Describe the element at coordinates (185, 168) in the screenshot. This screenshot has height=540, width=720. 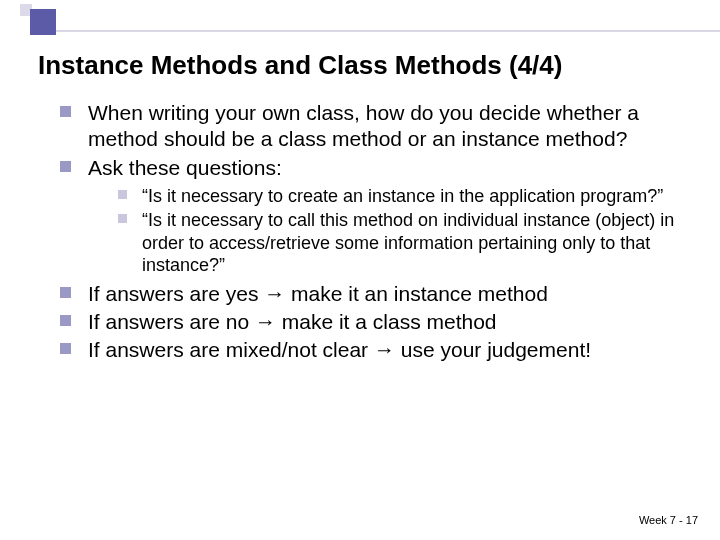
I see `bullet-text: Ask these questions:` at that location.